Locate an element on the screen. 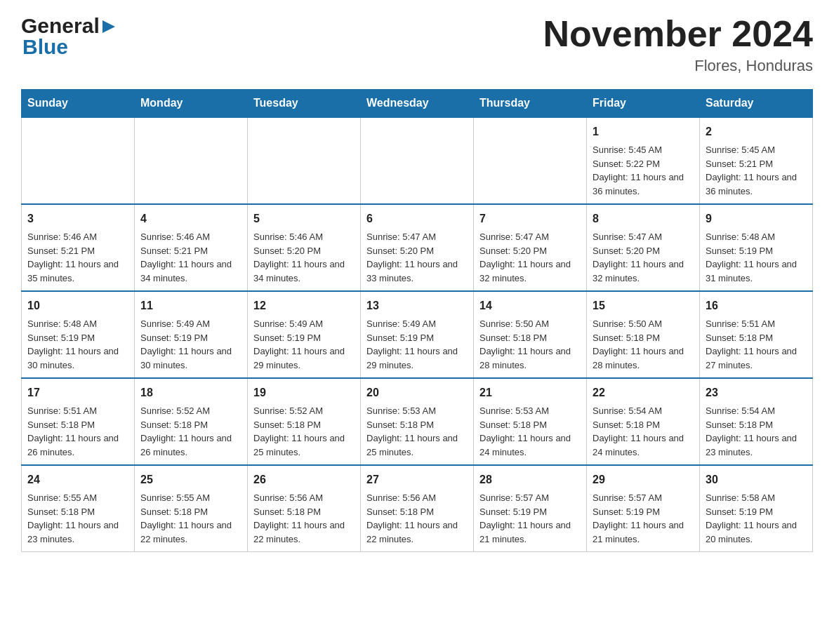  calendar-week-row: 24Sunrise: 5:55 AMSunset: 5:18 PMDayligh… is located at coordinates (417, 509).